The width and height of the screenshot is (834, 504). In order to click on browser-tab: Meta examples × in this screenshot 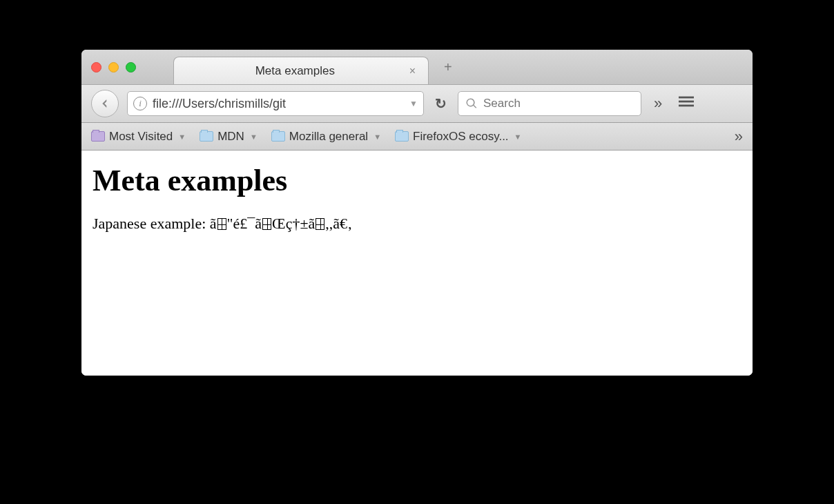, I will do `click(301, 70)`.